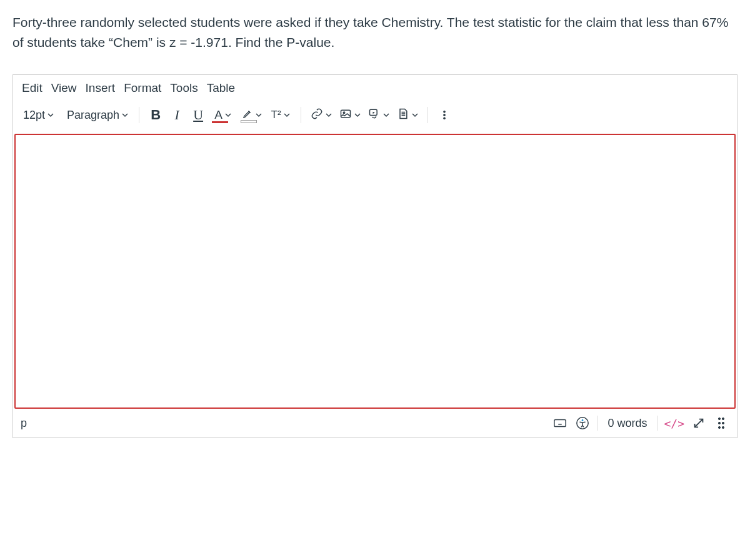  I want to click on more-button, so click(444, 115).